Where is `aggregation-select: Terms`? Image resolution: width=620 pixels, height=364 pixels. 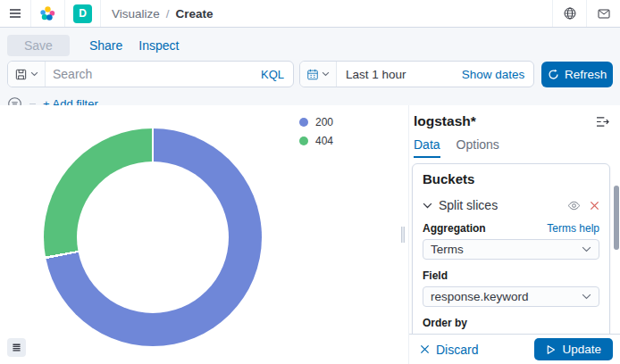 aggregation-select: Terms is located at coordinates (511, 250).